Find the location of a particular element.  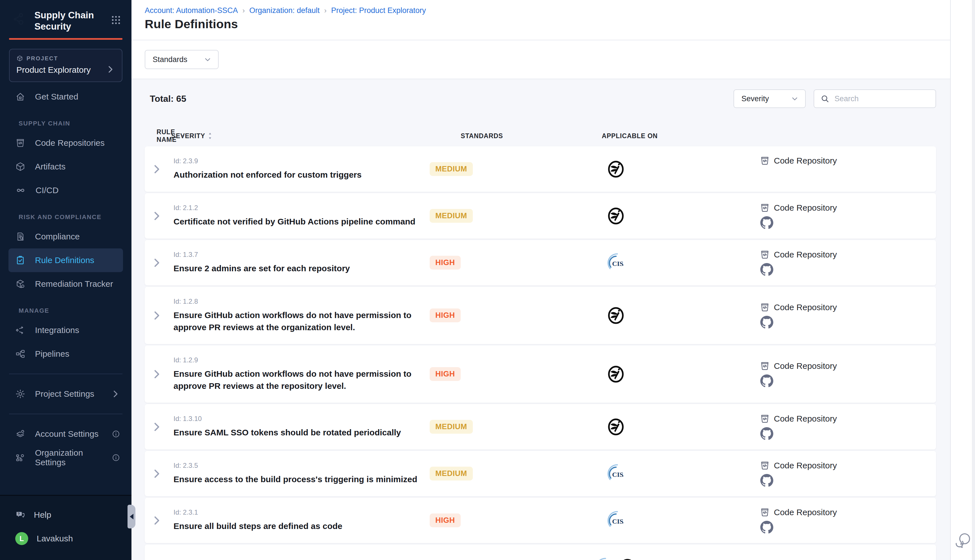

sort-both-icon is located at coordinates (210, 136).